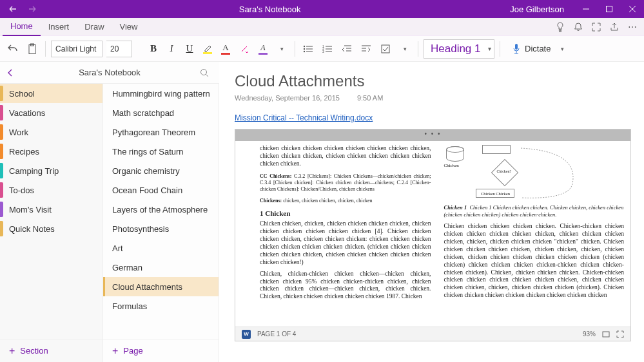 The height and width of the screenshot is (362, 644). I want to click on word-icon: W, so click(246, 334).